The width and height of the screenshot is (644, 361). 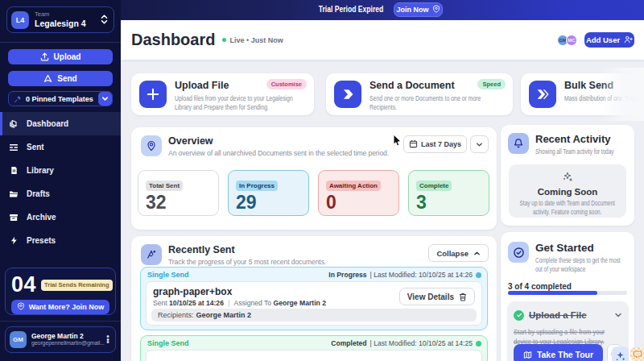 What do you see at coordinates (286, 153) in the screenshot?
I see `overview-subtitle: An overview of all unarchived Documents …` at bounding box center [286, 153].